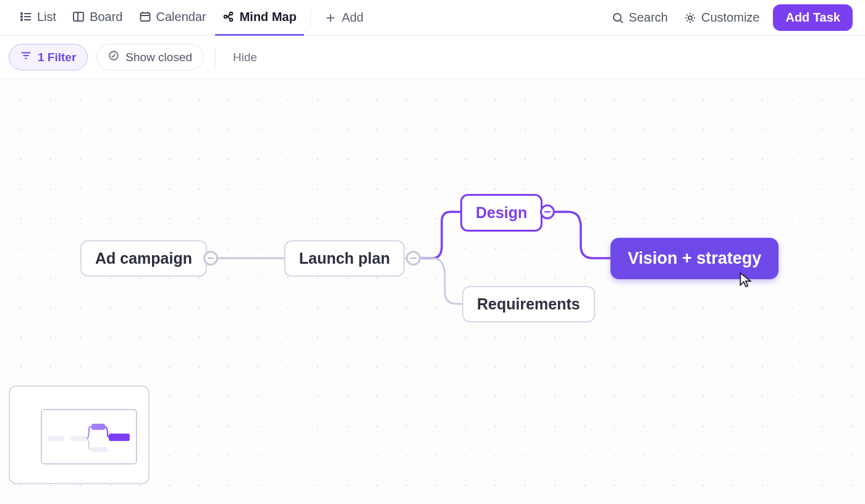 This screenshot has width=865, height=504. What do you see at coordinates (57, 57) in the screenshot?
I see `filter-label: 1 Filter` at bounding box center [57, 57].